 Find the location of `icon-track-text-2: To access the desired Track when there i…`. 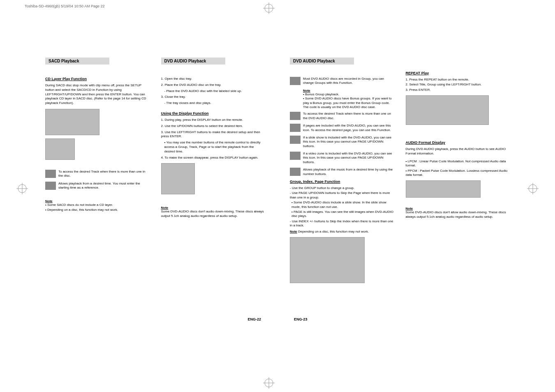

icon-track-text-2: To access the desired Track when there i… is located at coordinates (349, 116).